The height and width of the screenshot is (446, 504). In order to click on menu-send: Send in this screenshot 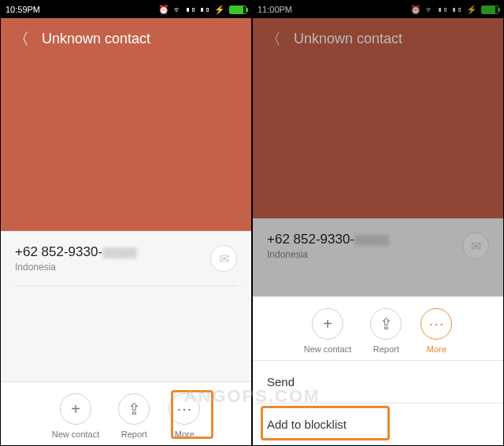, I will do `click(378, 381)`.